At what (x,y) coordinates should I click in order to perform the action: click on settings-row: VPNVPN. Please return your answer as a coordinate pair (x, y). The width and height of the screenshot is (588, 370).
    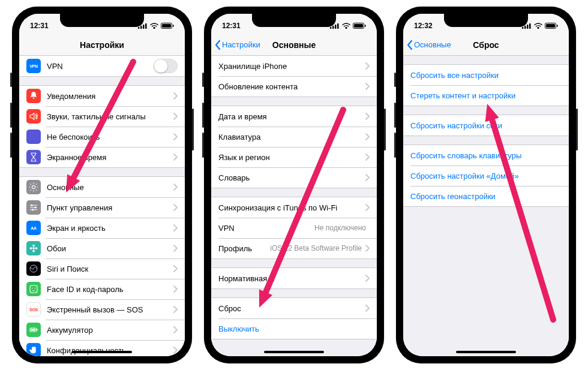
    Looking at the image, I should click on (102, 66).